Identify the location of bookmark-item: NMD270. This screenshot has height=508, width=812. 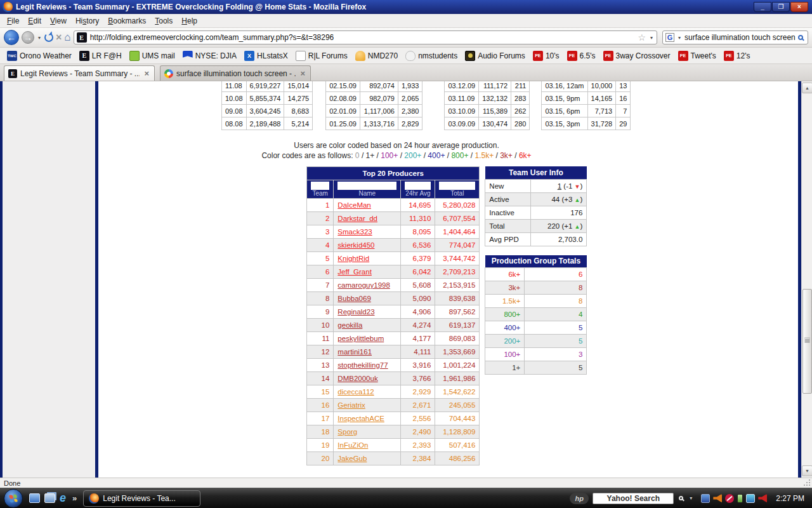
(377, 56).